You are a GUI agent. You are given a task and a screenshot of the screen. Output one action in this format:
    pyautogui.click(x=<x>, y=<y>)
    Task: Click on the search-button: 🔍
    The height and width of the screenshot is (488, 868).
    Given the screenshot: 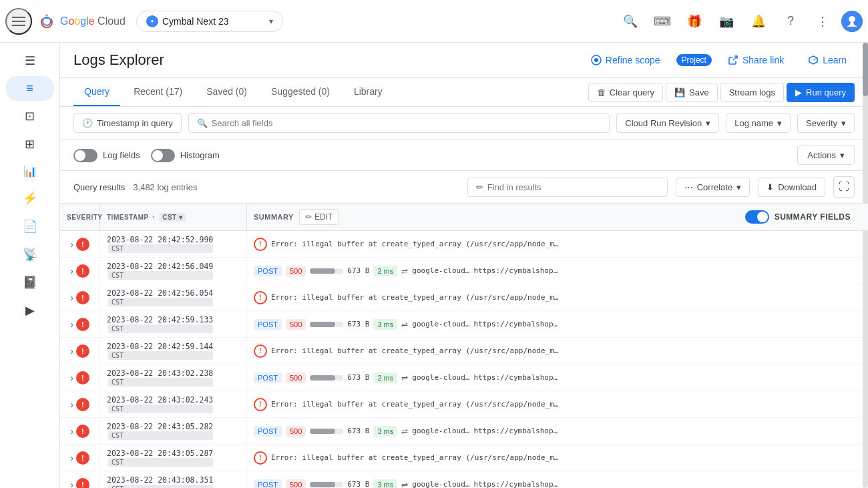 What is the action you would take?
    pyautogui.click(x=630, y=21)
    